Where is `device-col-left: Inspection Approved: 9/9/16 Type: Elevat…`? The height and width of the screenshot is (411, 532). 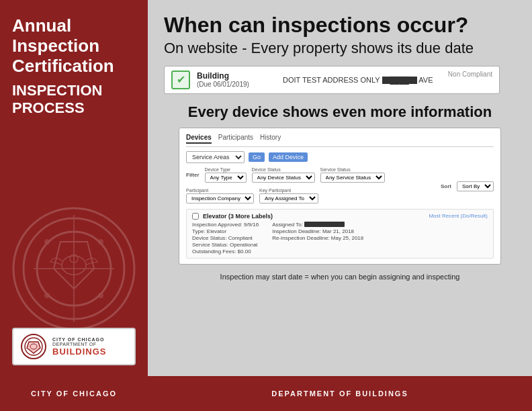 device-col-left: Inspection Approved: 9/9/16 Type: Elevat… is located at coordinates (226, 238).